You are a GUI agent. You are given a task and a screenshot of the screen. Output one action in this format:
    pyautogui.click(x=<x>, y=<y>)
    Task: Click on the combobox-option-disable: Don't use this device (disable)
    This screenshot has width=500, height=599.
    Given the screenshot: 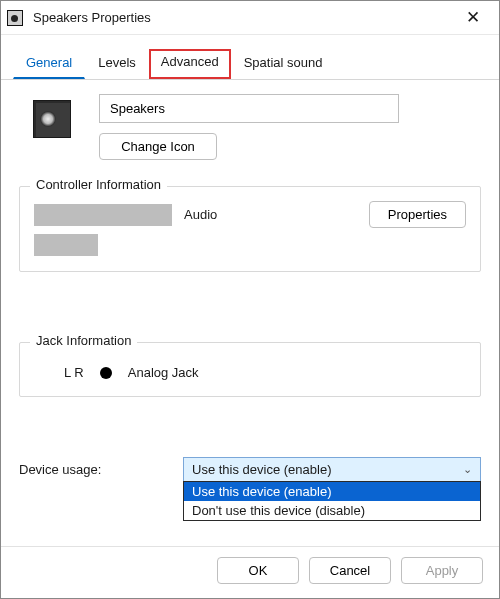 What is the action you would take?
    pyautogui.click(x=332, y=510)
    